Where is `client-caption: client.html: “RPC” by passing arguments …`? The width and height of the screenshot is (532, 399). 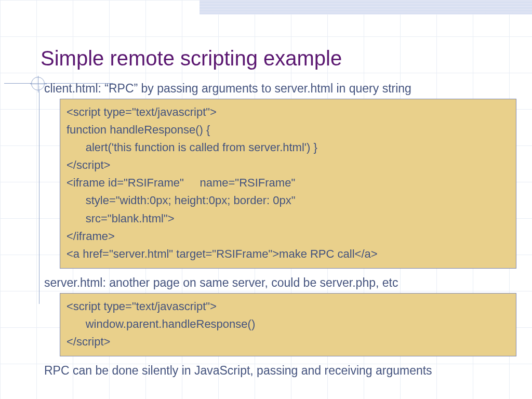
client-caption: client.html: “RPC” by passing arguments … is located at coordinates (281, 88).